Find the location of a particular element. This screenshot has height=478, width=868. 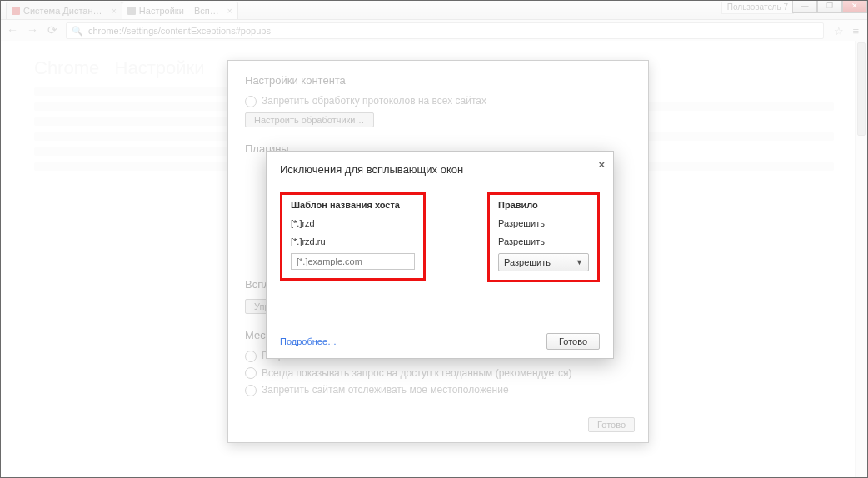

new-host-input is located at coordinates (353, 261).